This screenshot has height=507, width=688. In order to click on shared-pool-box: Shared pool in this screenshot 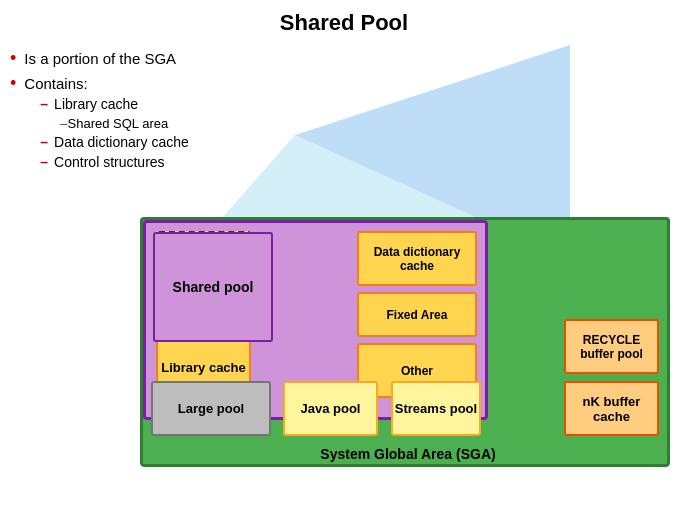, I will do `click(213, 287)`.